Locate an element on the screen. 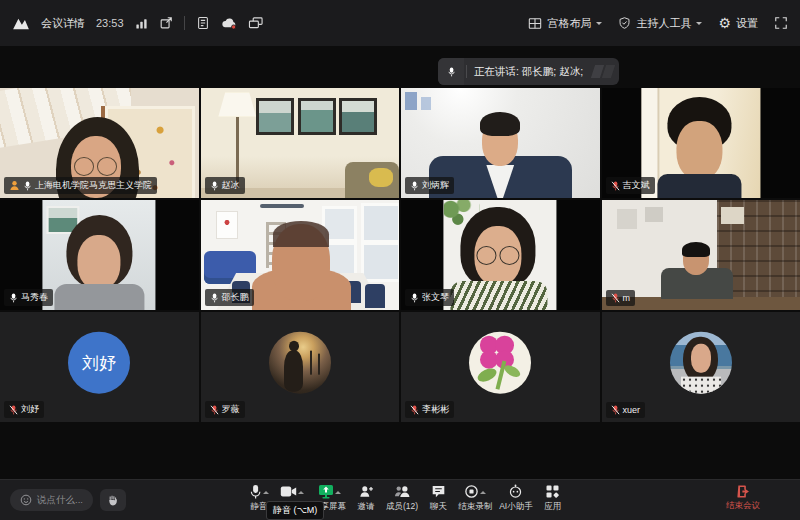 The width and height of the screenshot is (800, 520). meeting-notes-icon is located at coordinates (203, 23).